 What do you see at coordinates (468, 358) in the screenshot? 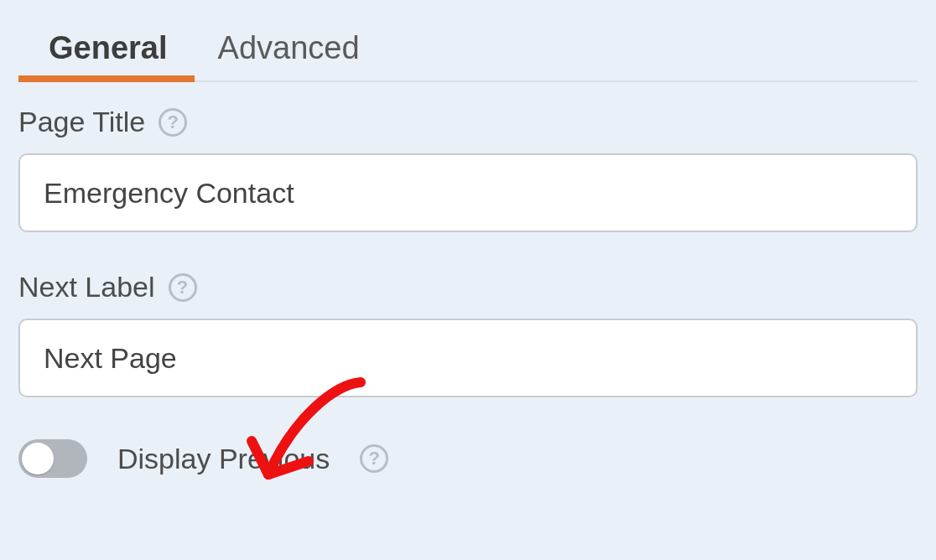
I see `next-label-input` at bounding box center [468, 358].